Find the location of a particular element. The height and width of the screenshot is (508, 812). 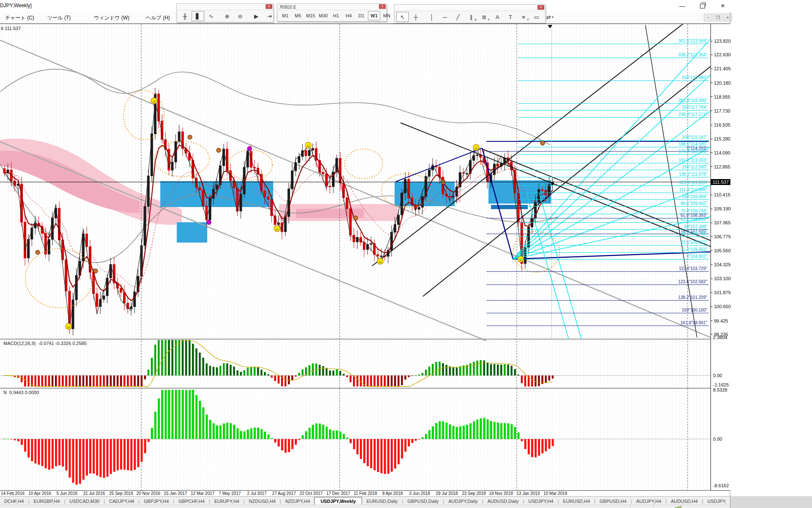

chart-tab-gbpchf-h4: GBPCHF,H4 is located at coordinates (192, 501).